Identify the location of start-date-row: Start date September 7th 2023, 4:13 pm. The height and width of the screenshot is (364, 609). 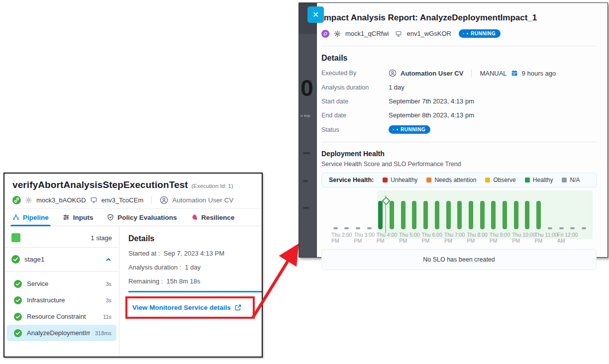
(459, 101).